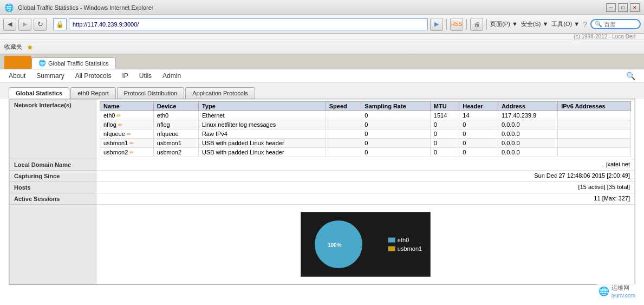 Image resolution: width=644 pixels, height=305 pixels. What do you see at coordinates (175, 143) in the screenshot?
I see `nic-device: usbmon1` at bounding box center [175, 143].